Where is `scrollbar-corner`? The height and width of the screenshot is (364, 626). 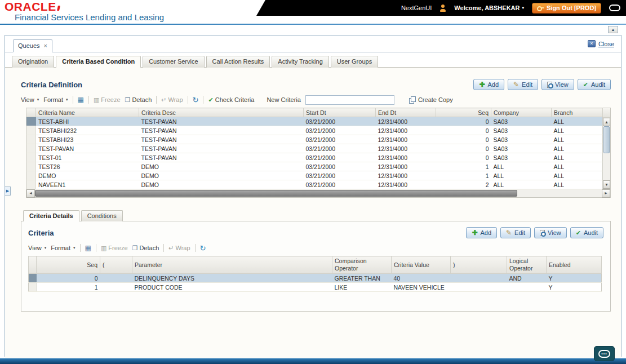
scrollbar-corner is located at coordinates (606, 113).